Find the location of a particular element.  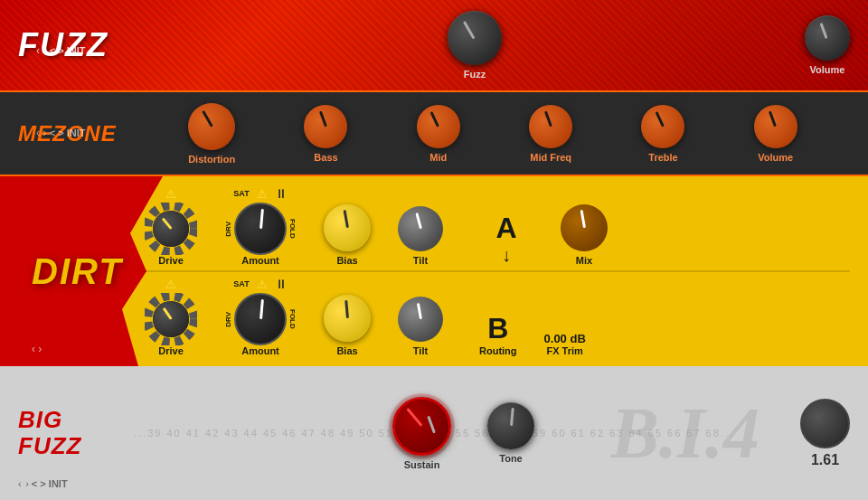

dirt-drive-a-label: Drive is located at coordinates (171, 260).